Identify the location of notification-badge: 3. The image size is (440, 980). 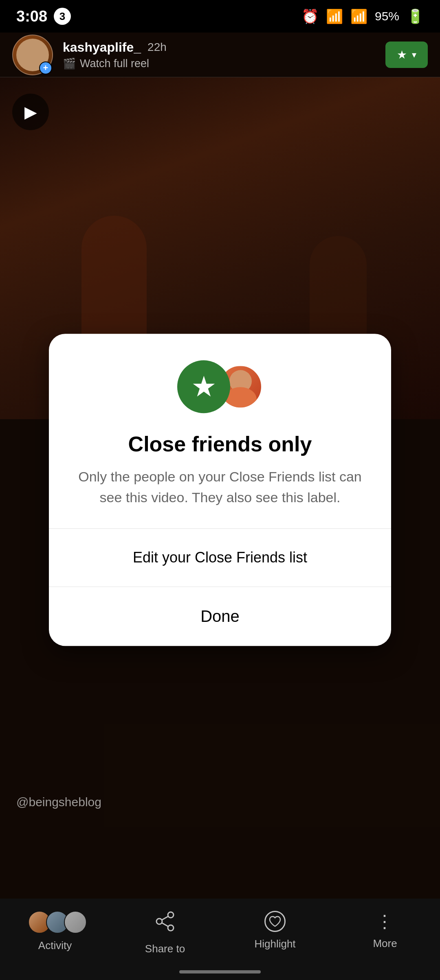
(62, 16).